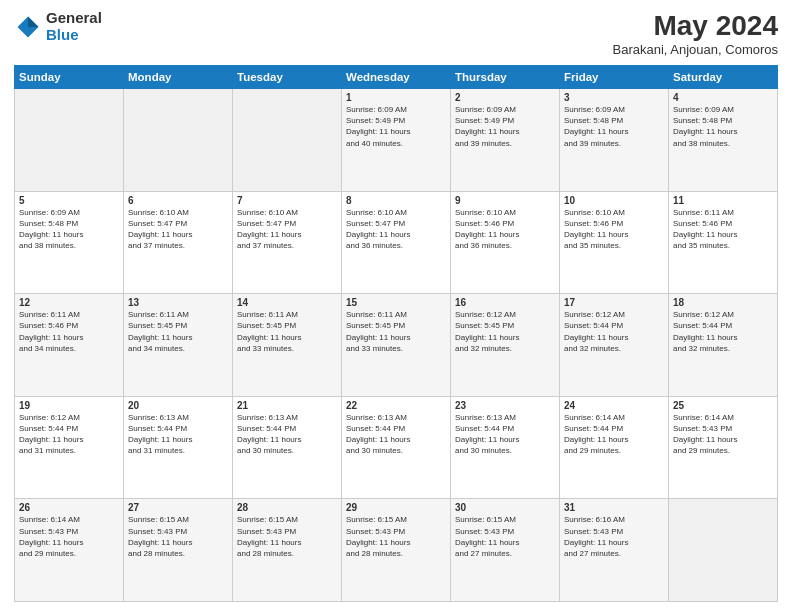 This screenshot has height=612, width=792. What do you see at coordinates (178, 550) in the screenshot?
I see `calendar-cell-w4-d1: 27Sunrise: 6:15 AM Sunset: 5:43 PM Dayli…` at bounding box center [178, 550].